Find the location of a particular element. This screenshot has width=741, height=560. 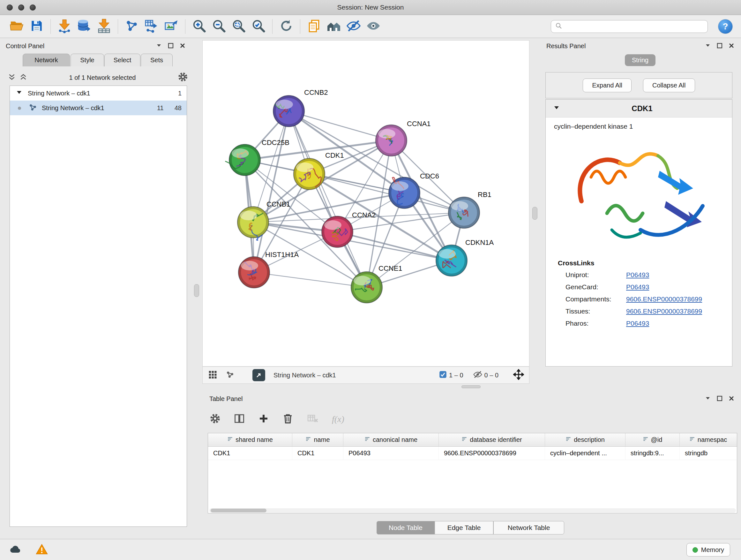

export-image-button is located at coordinates (172, 26).